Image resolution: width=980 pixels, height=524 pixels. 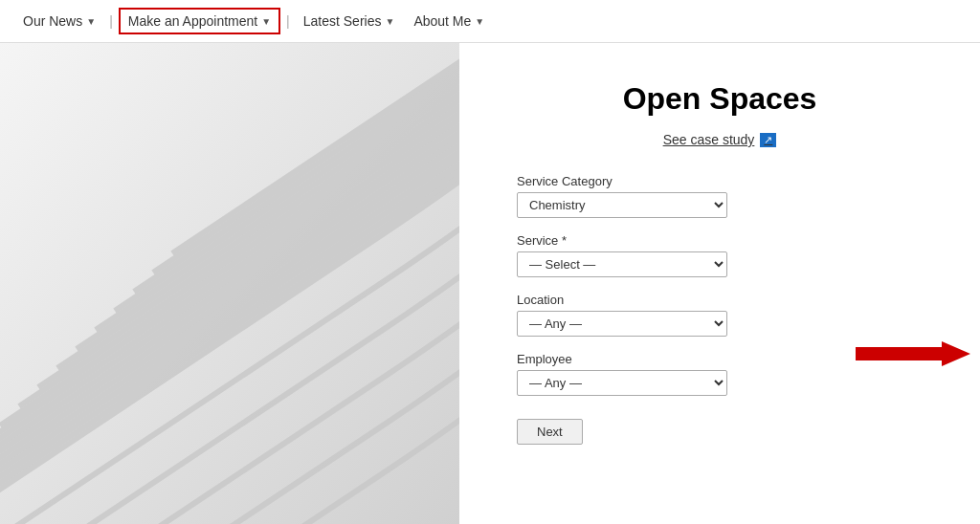 What do you see at coordinates (490, 21) in the screenshot?
I see `navigation: Our News ▼ | Make an Appointment ▼ | Lat…` at bounding box center [490, 21].